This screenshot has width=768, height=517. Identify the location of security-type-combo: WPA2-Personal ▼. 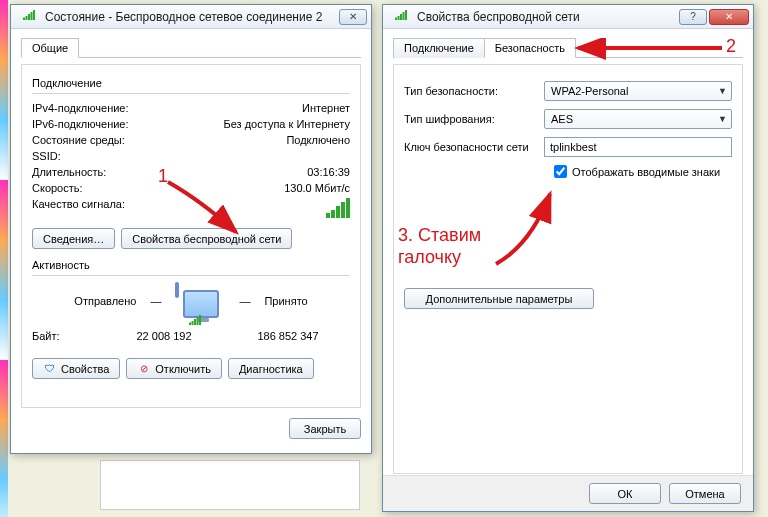
(638, 91).